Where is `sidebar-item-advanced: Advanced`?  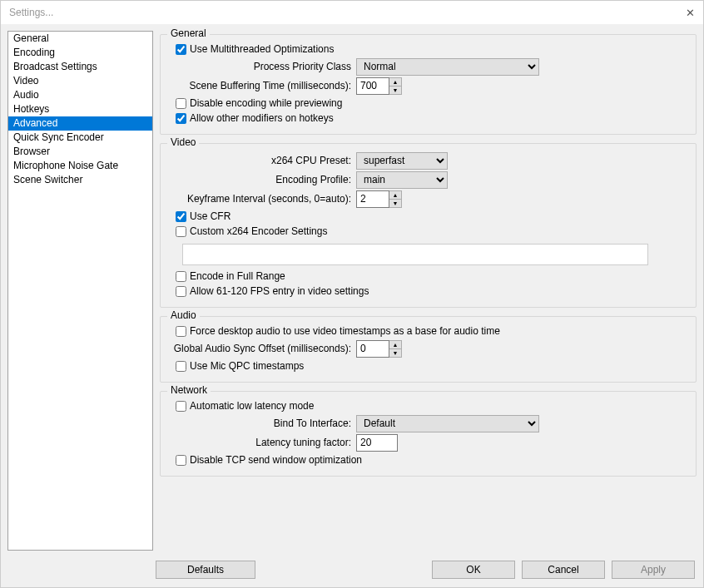 sidebar-item-advanced: Advanced is located at coordinates (80, 123).